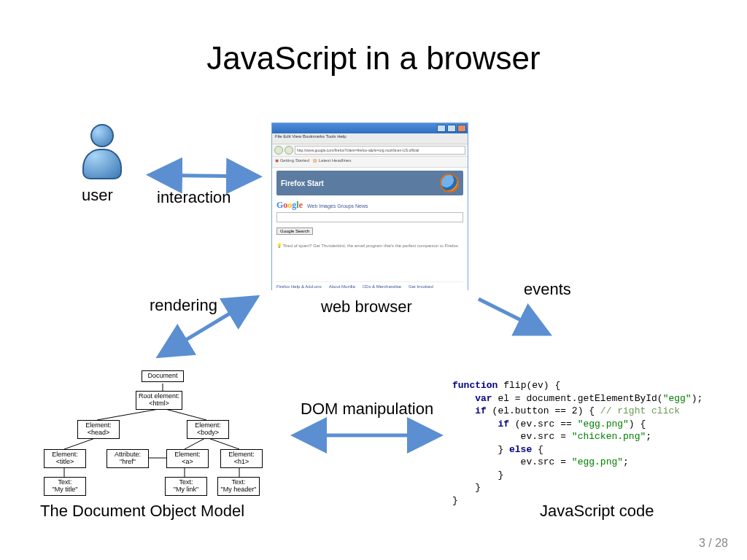  I want to click on dom-node-text-title: Text: "My title", so click(65, 486).